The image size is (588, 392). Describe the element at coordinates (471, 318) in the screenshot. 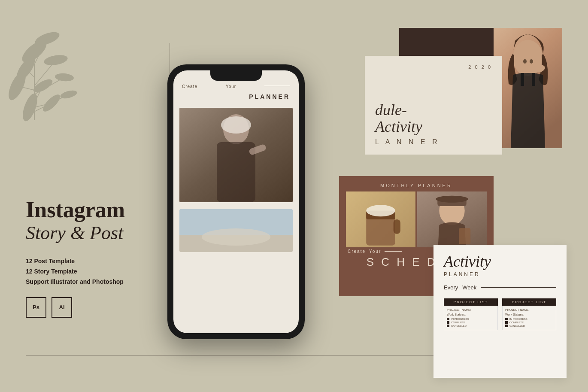

I see `project-card-1-body: PROJECT NAME: Work Statues: IN PROGRESS …` at that location.